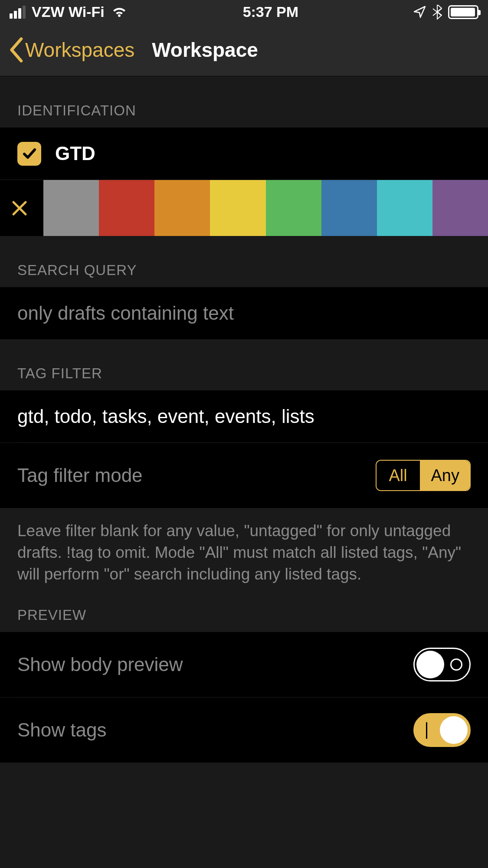  I want to click on checkmark-icon, so click(29, 154).